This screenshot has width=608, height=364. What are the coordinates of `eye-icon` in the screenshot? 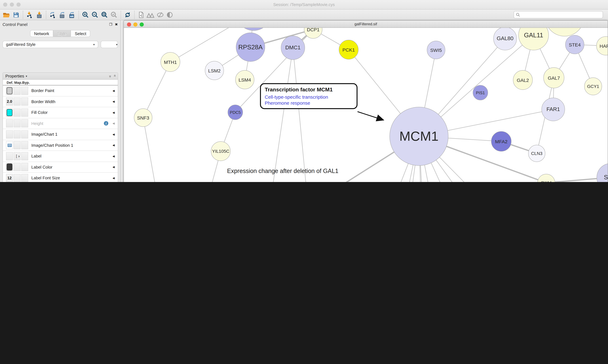 It's located at (170, 15).